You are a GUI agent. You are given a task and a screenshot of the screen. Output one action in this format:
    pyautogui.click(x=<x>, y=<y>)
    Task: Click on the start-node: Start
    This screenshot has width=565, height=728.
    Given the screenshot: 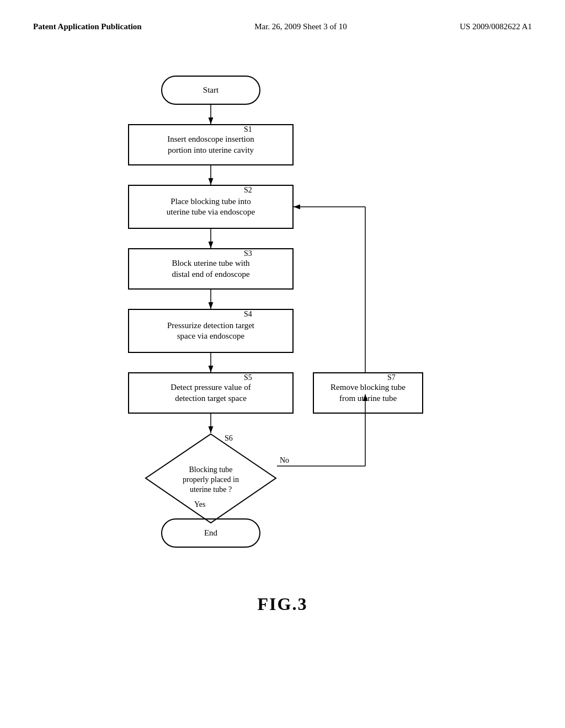 What is the action you would take?
    pyautogui.click(x=211, y=90)
    